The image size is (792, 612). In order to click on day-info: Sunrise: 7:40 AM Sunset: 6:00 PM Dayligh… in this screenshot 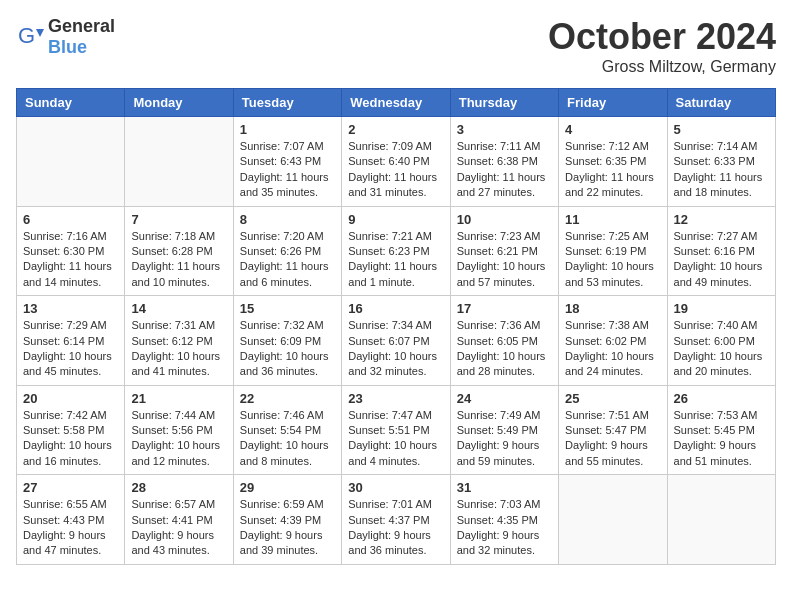, I will do `click(722, 349)`.